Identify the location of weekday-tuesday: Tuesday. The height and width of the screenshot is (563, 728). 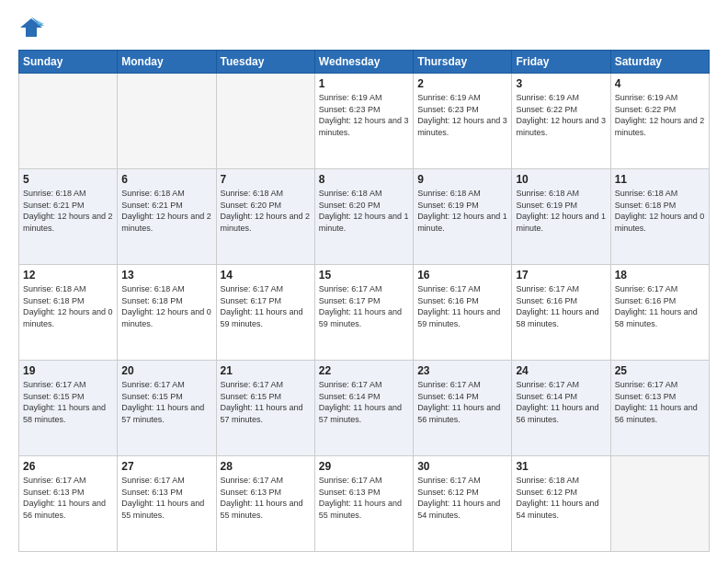
(265, 63).